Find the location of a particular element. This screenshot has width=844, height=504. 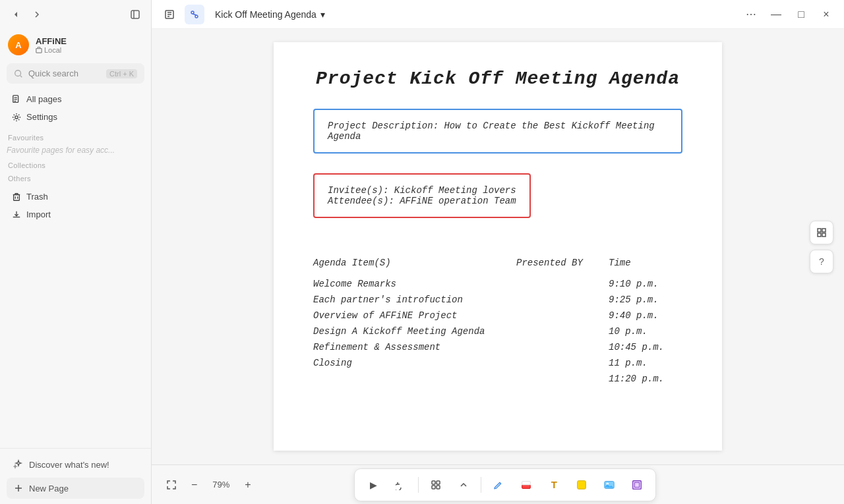

agenda-time-0: 9:10 p.m. is located at coordinates (646, 284).